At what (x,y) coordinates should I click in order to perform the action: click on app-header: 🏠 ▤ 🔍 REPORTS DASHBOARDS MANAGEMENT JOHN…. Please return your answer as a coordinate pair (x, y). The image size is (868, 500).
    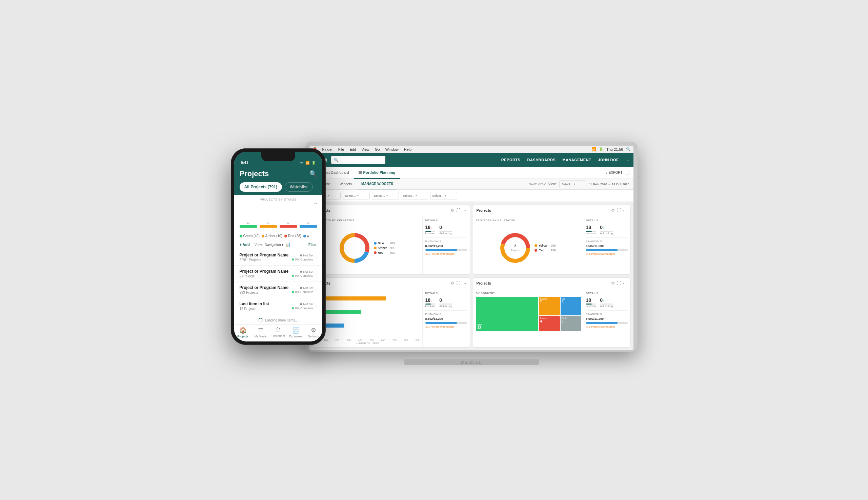
    Looking at the image, I should click on (471, 160).